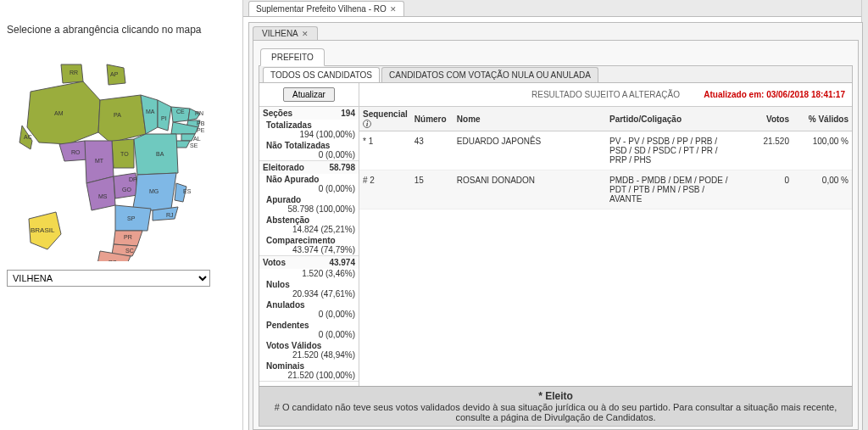  Describe the element at coordinates (292, 58) in the screenshot. I see `office-tab-prefeito: PREFEITO` at that location.